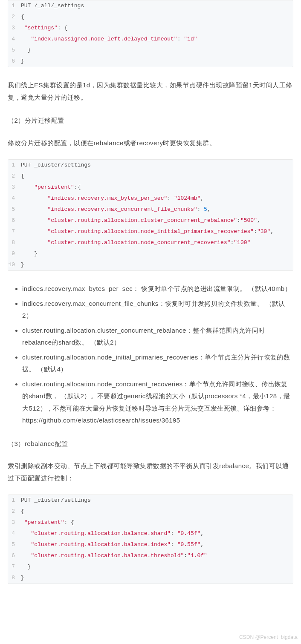 This screenshot has width=301, height=644. I want to click on code-line: 5 "indices.recovery.max_concurrent_file_…, so click(150, 210).